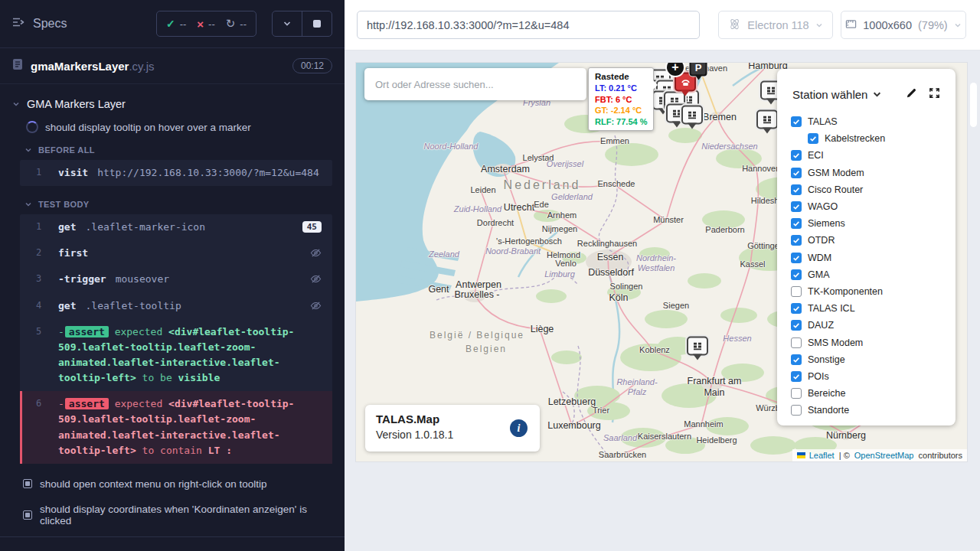 The width and height of the screenshot is (980, 551). Describe the element at coordinates (287, 24) in the screenshot. I see `collapse-button` at that location.